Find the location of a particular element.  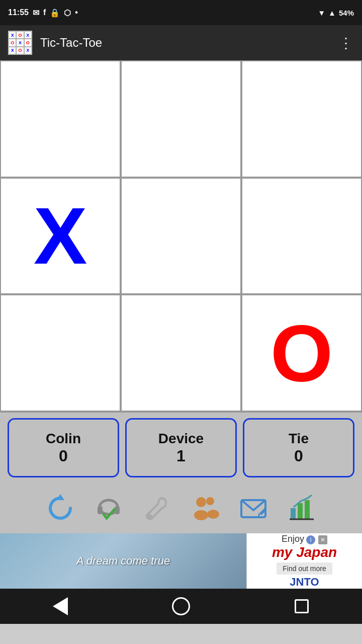

settings-button is located at coordinates (157, 508).